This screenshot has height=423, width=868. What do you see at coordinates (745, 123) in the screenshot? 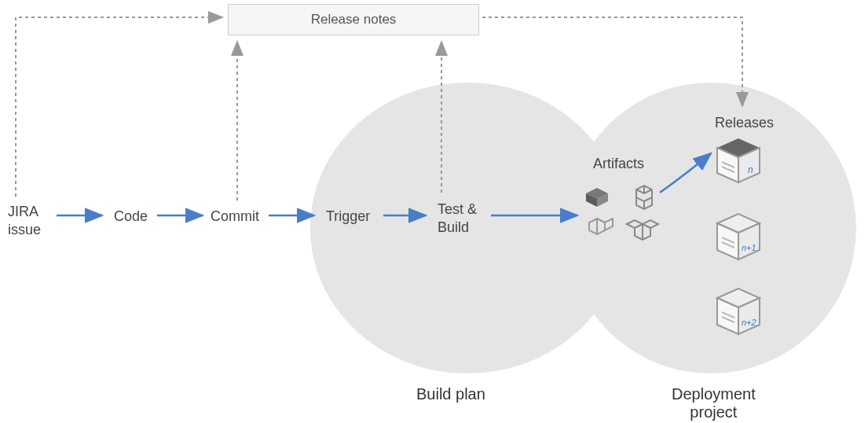
I see `releases-label: Releases` at bounding box center [745, 123].